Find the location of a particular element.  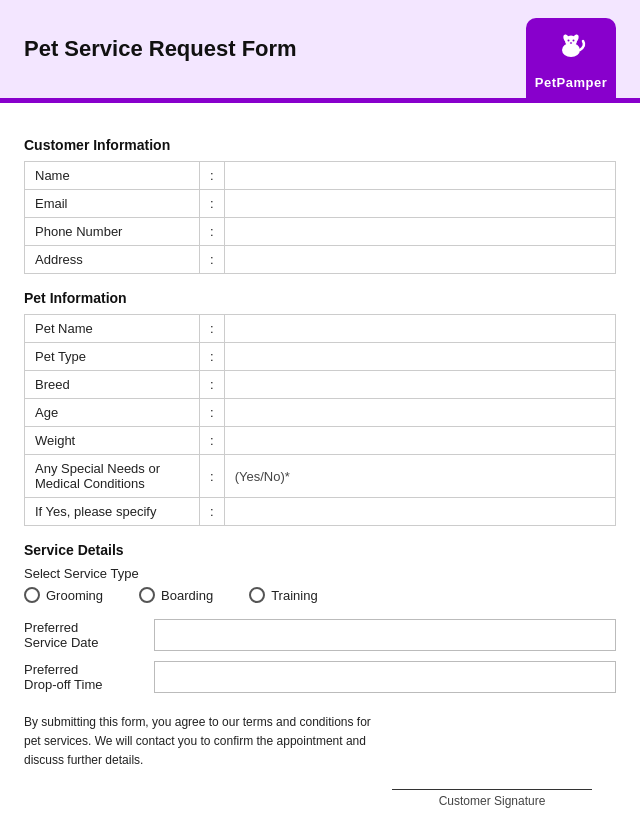

field-label: Breed is located at coordinates (112, 385).